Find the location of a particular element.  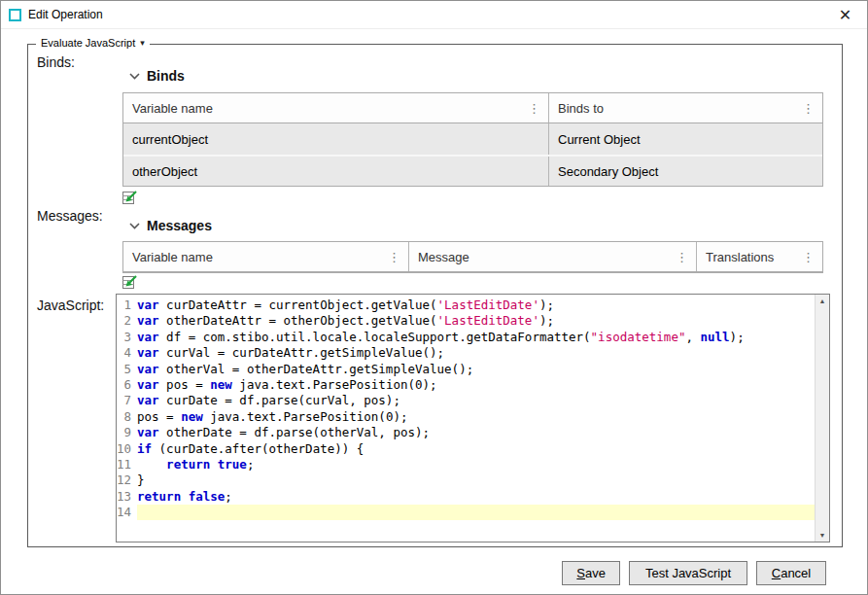

line-number: 1 is located at coordinates (126, 305).